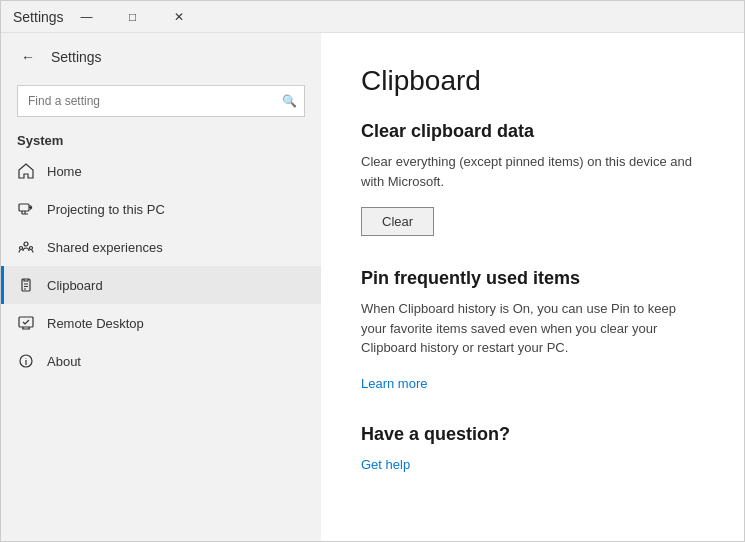  I want to click on minimize-button: —, so click(87, 17).